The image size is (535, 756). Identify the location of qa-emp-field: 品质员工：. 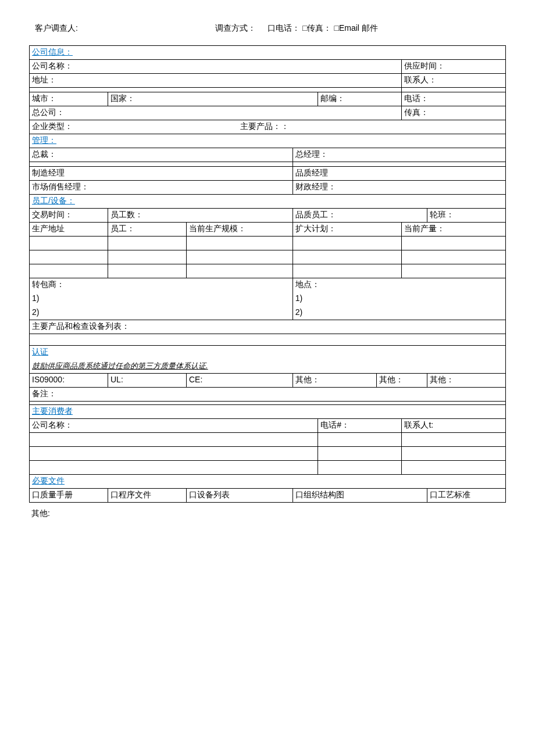
(359, 216).